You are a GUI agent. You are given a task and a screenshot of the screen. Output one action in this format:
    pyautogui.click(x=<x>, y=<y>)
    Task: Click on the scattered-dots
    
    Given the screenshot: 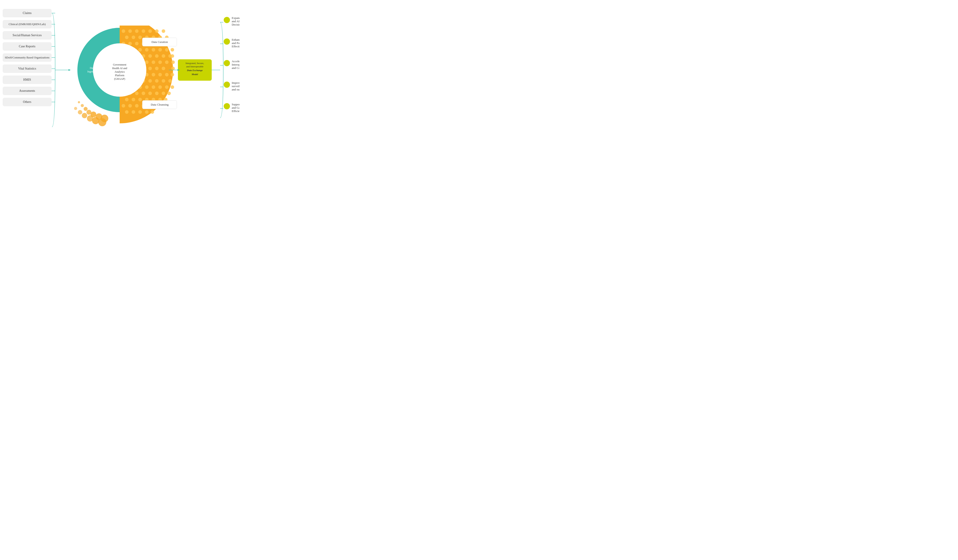 What is the action you would take?
    pyautogui.click(x=91, y=114)
    